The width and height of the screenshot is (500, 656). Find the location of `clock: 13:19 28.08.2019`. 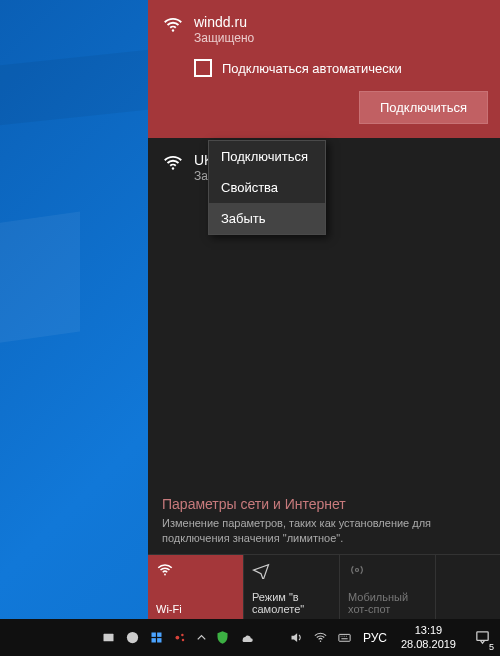

clock: 13:19 28.08.2019 is located at coordinates (428, 637).